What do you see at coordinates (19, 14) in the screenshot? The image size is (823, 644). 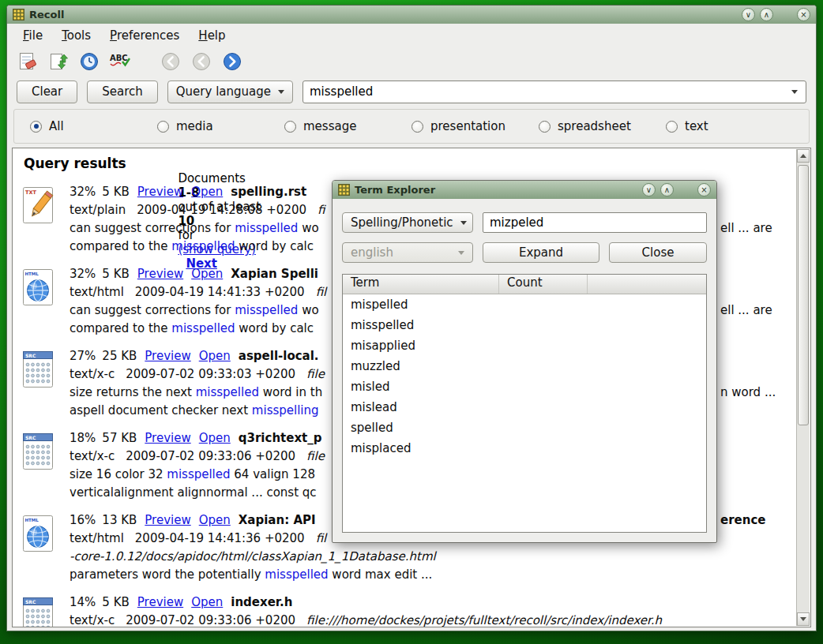 I see `recoll-app-icon` at bounding box center [19, 14].